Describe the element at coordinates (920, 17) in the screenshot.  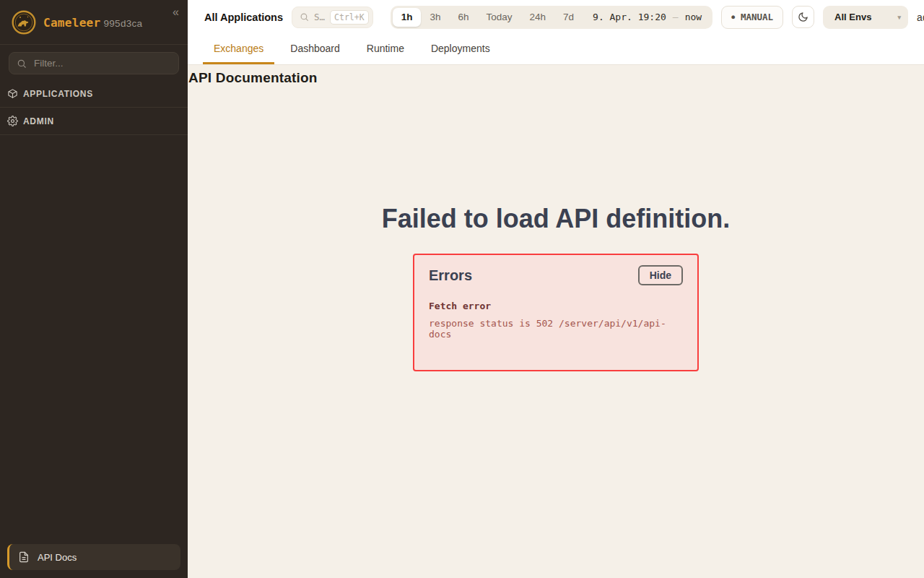
I see `user-name: admin` at that location.